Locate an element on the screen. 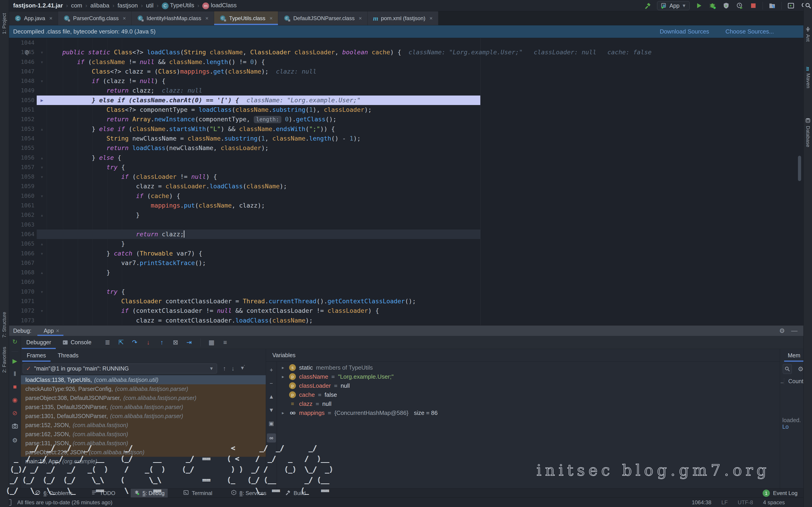  variable-row: ▸pclassName = "Lorg.example.User;" is located at coordinates (528, 377).